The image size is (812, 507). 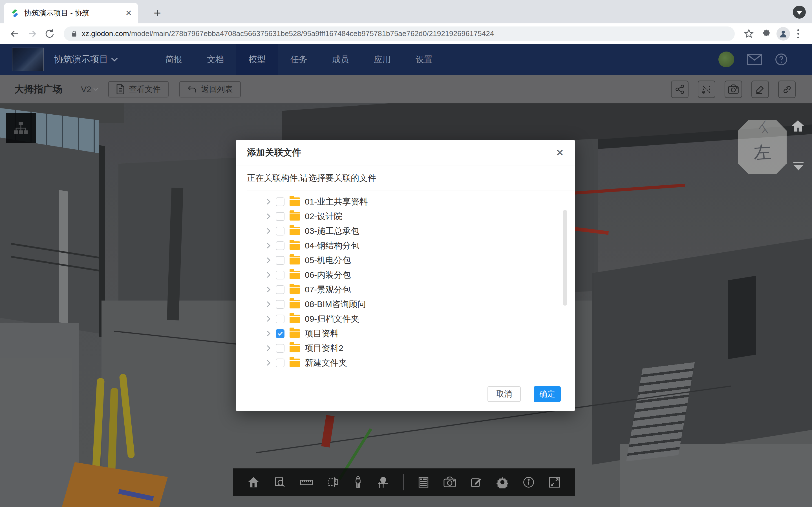 I want to click on back-to-list-button: 返回列表, so click(x=210, y=89).